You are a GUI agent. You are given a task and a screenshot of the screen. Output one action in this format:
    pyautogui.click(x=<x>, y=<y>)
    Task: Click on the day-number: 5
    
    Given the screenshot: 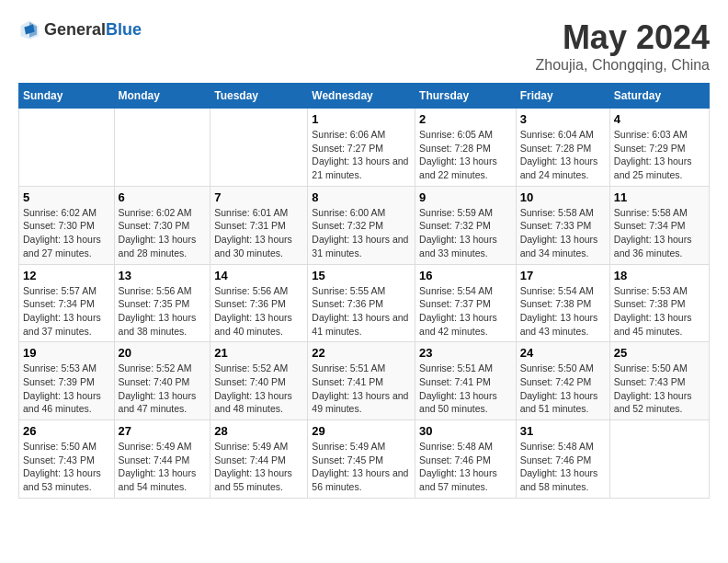 What is the action you would take?
    pyautogui.click(x=66, y=197)
    